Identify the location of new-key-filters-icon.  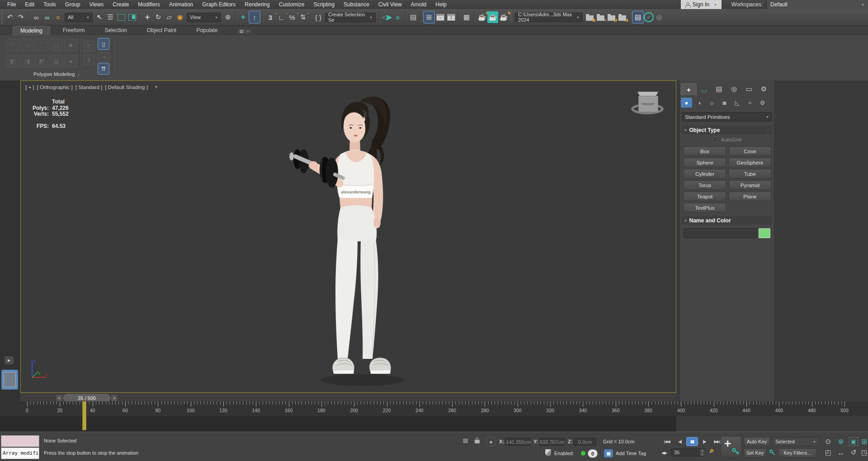
(773, 453).